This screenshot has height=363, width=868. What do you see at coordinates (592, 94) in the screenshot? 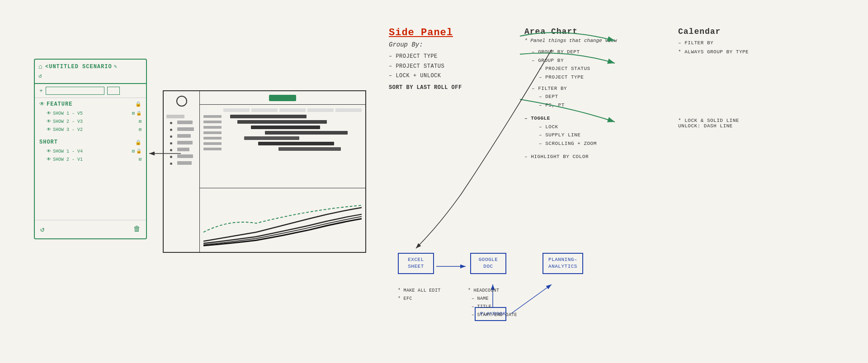
I see `area-chart-notes: Area Chart * Panel things that change vi…` at bounding box center [592, 94].